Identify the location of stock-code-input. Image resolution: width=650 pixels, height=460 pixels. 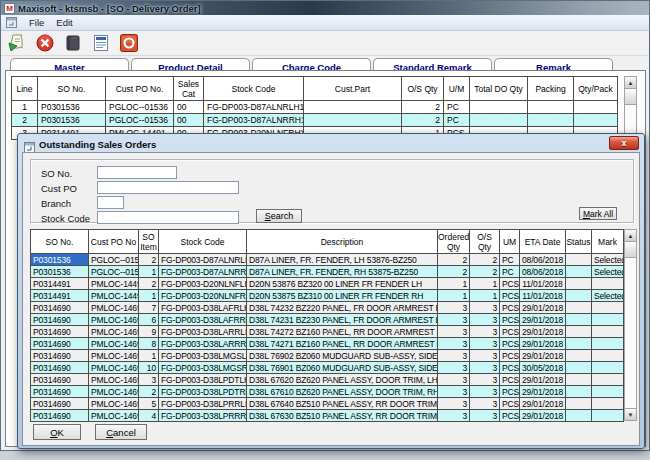
(168, 218).